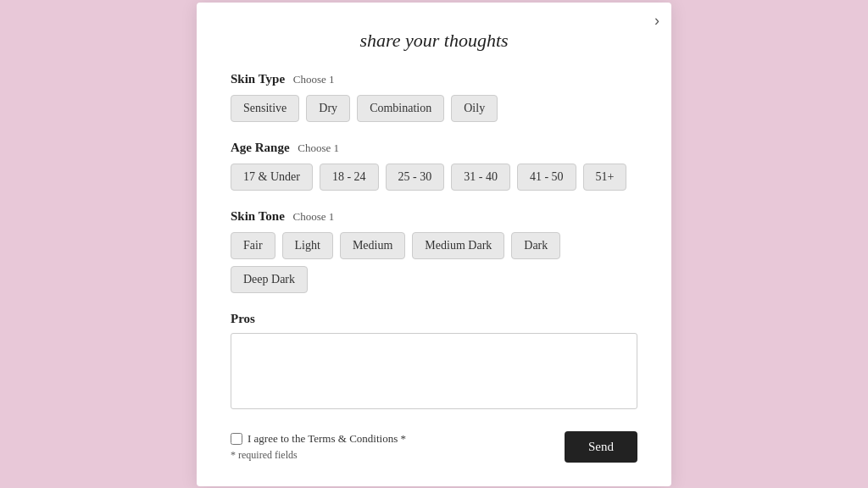  What do you see at coordinates (547, 177) in the screenshot?
I see `age-range-option: 41 - 50` at bounding box center [547, 177].